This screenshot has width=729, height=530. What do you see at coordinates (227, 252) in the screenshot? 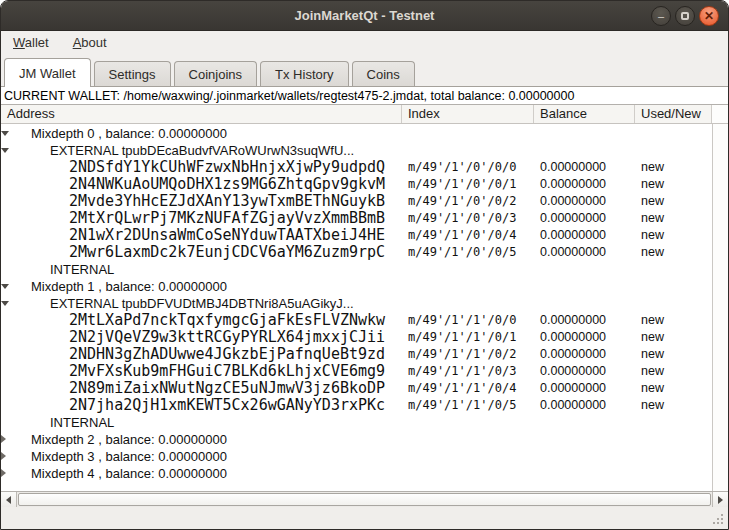
I see `row-label: 2Mwr6LaxmDc2k7EunjCDCV6aYM6Zuzm9rpC` at bounding box center [227, 252].